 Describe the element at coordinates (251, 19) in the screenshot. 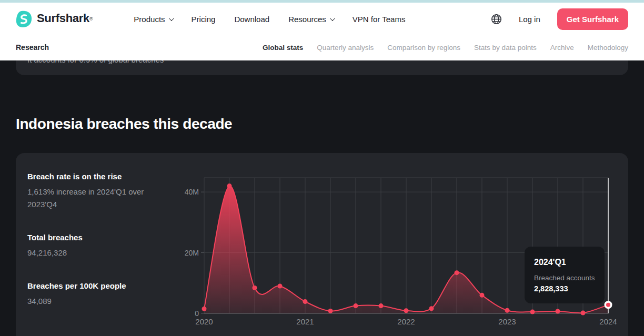

I see `nav-item-download: Download` at that location.